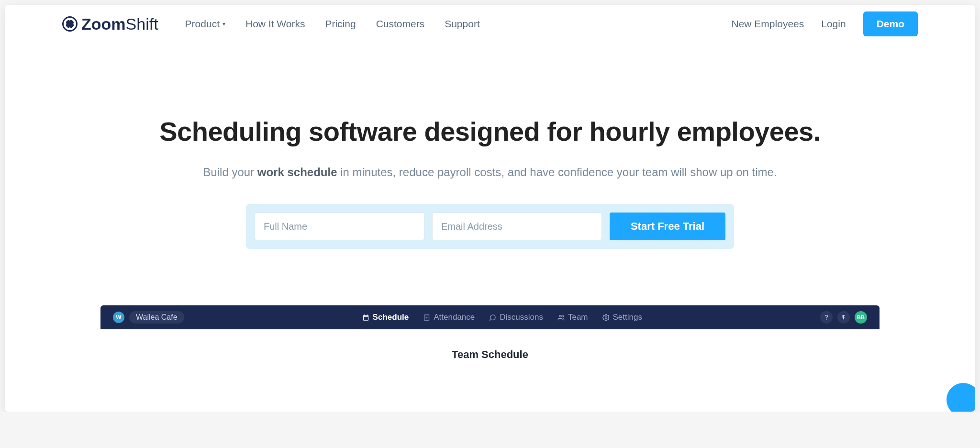  I want to click on signup-form: Start Free Trial, so click(490, 226).